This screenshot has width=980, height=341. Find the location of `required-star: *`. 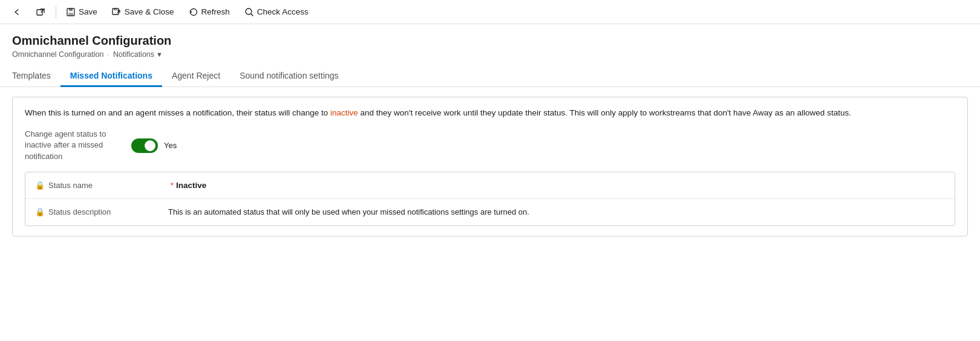

required-star: * is located at coordinates (172, 185).